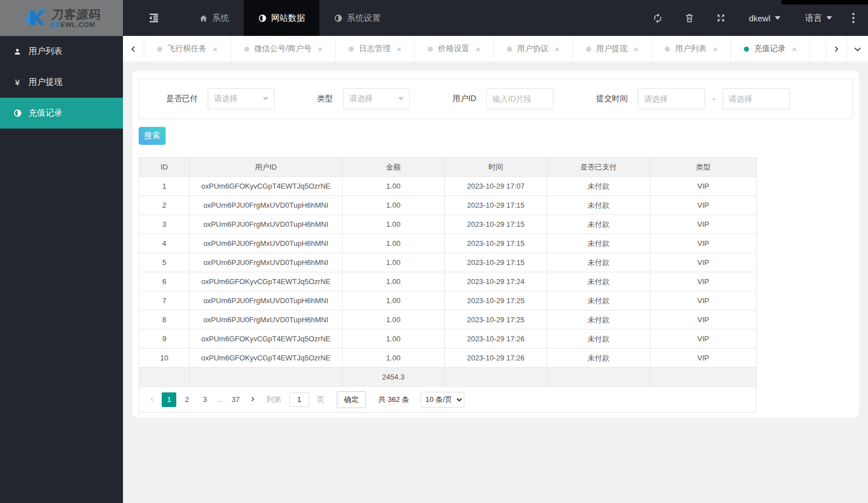 The image size is (868, 503). I want to click on sidebar-item-recharge-records: 充值记录, so click(62, 113).